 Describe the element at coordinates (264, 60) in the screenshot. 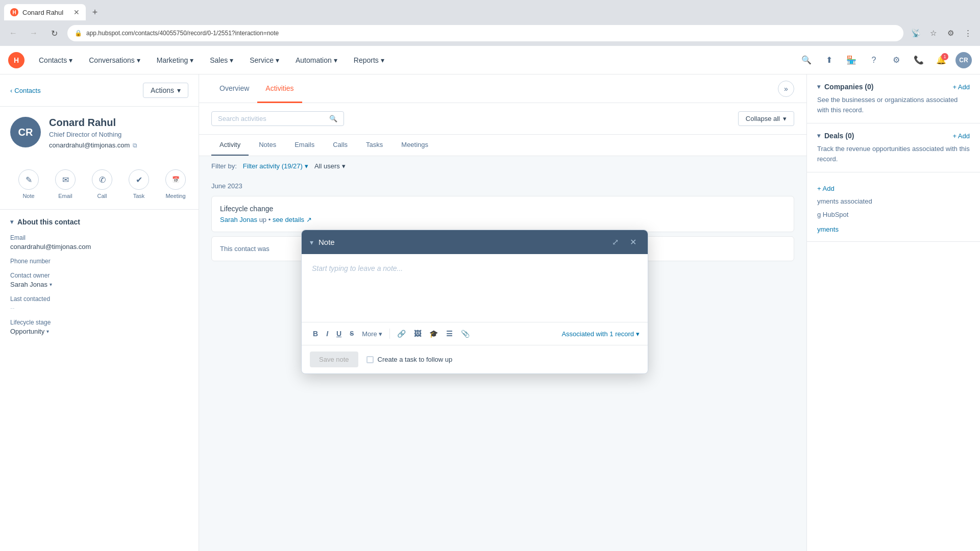

I see `nav-service: Service ▾` at that location.